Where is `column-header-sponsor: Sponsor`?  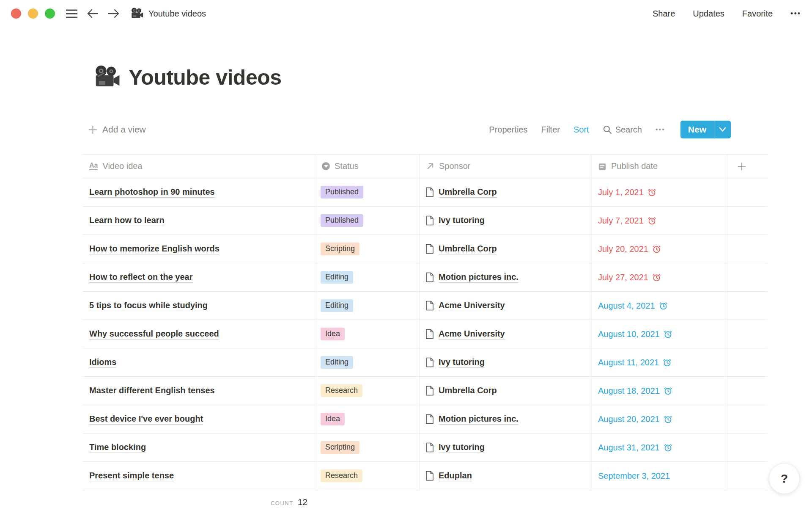 column-header-sponsor: Sponsor is located at coordinates (505, 166).